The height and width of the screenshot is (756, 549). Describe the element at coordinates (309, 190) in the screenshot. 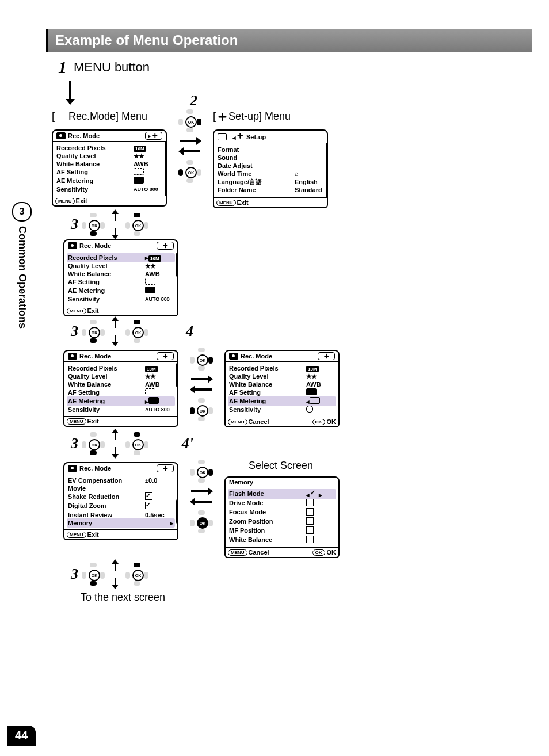

I see `row-val: Standard` at that location.